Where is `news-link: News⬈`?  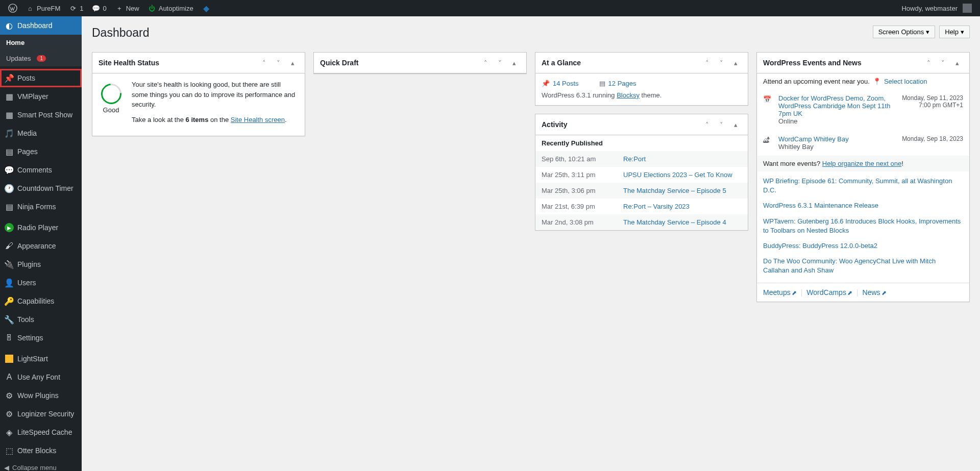 news-link: News⬈ is located at coordinates (875, 292).